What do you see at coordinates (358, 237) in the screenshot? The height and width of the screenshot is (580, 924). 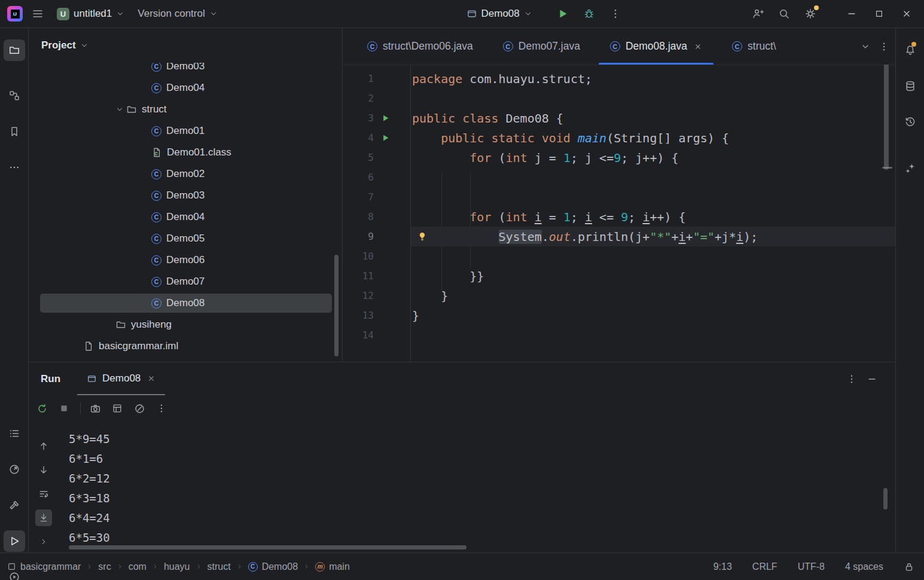 I see `line-number: 9` at bounding box center [358, 237].